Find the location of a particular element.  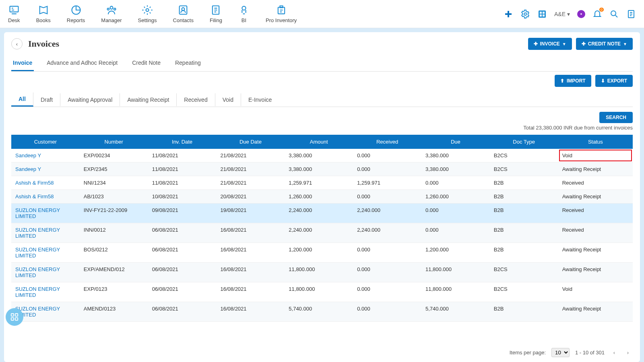

cell-customer: Ashish & Firm58 is located at coordinates (45, 183).